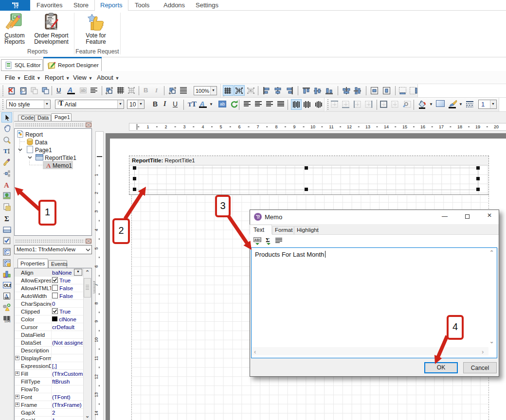 Image resolution: width=506 pixels, height=420 pixels. I want to click on svg-text: 12345, so click(8, 322).